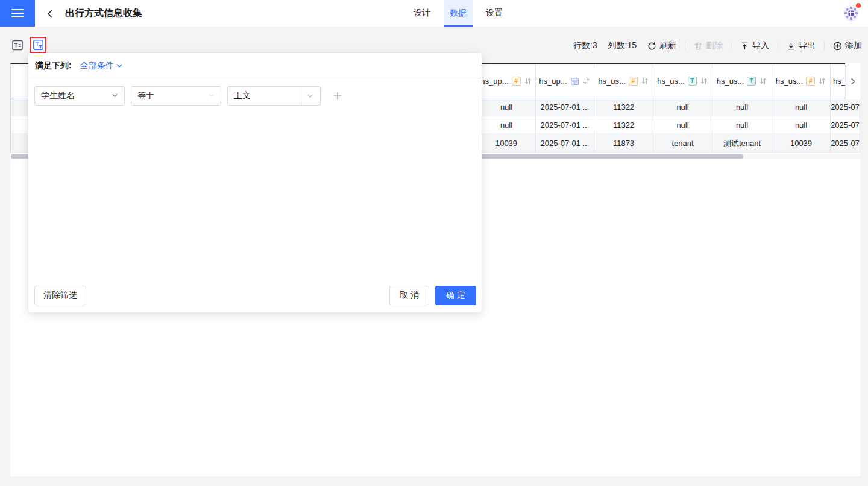  Describe the element at coordinates (624, 144) in the screenshot. I see `table-cell: 11873` at that location.